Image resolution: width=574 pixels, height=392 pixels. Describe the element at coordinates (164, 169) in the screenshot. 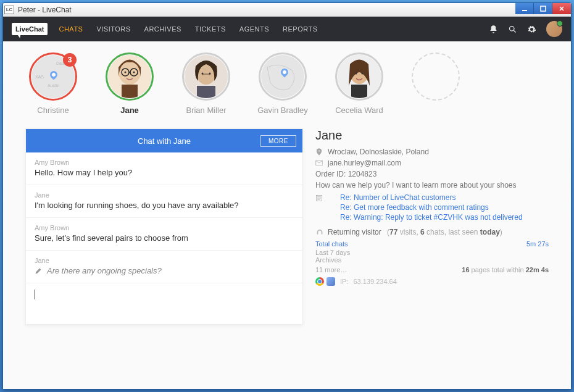

I see `chat-message: Amy Brown Hello. How may I help you?` at that location.